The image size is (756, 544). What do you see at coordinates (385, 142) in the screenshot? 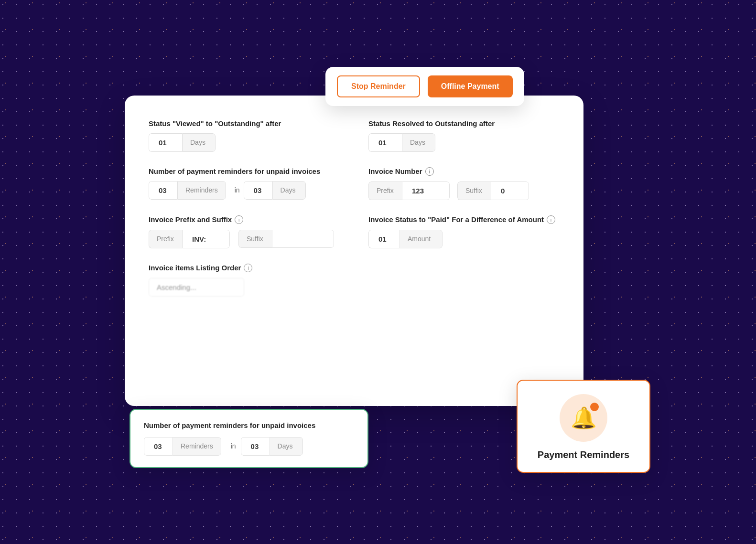
I see `status-resolved-value: 01` at bounding box center [385, 142].